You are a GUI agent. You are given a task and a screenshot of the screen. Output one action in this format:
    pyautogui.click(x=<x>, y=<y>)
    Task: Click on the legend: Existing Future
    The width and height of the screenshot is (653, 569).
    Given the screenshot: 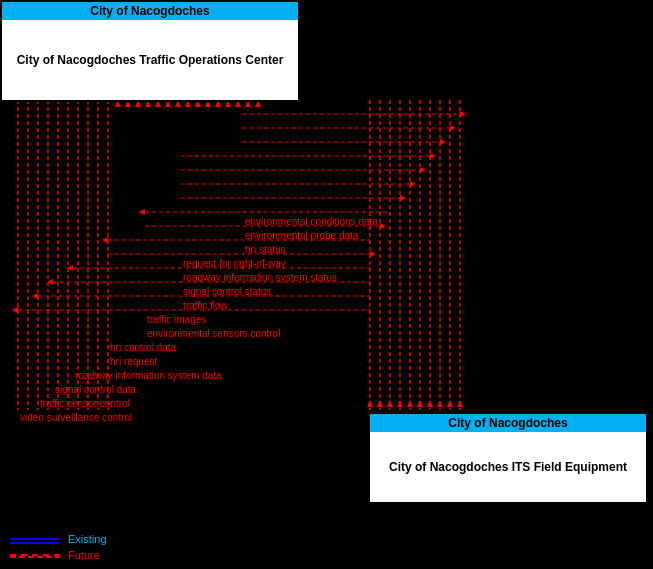 What is the action you would take?
    pyautogui.click(x=58, y=547)
    